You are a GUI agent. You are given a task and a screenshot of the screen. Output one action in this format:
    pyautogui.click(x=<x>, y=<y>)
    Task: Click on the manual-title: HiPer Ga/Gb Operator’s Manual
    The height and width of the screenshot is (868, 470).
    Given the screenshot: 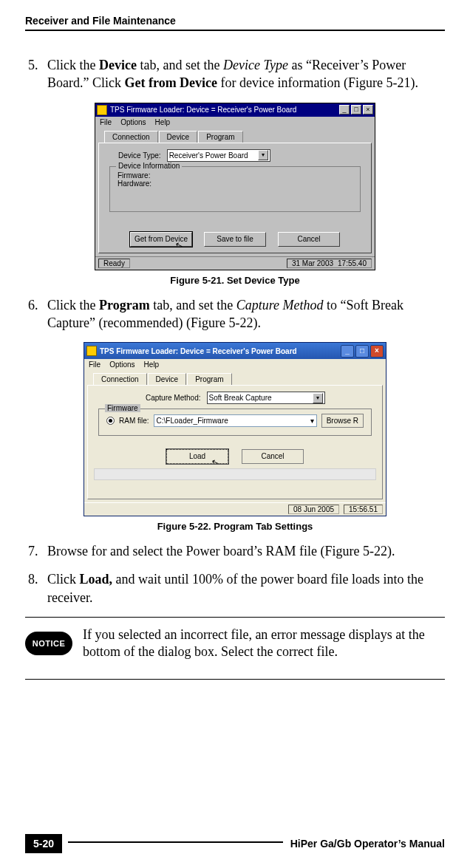 What is the action you would take?
    pyautogui.click(x=364, y=844)
    